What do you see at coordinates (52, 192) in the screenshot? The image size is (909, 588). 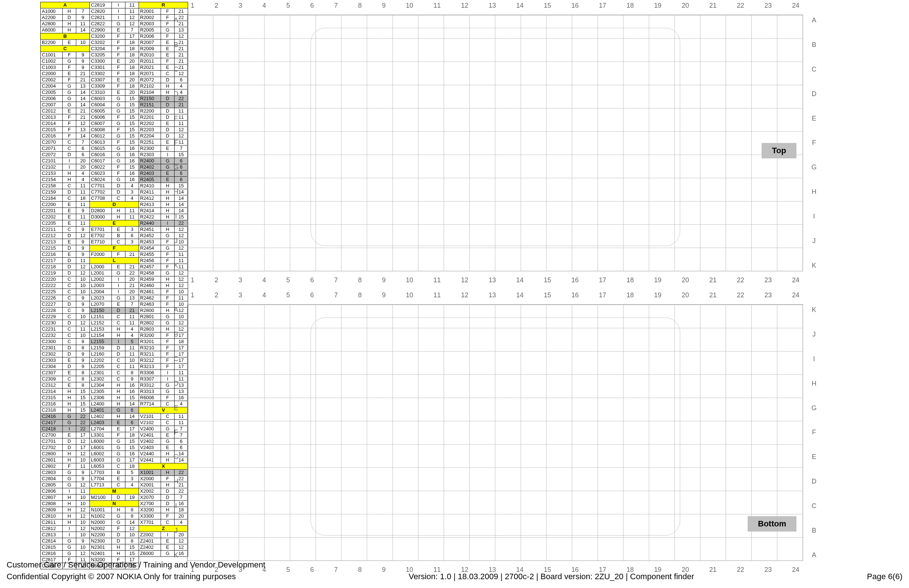 I see `component-ref: C2159` at bounding box center [52, 192].